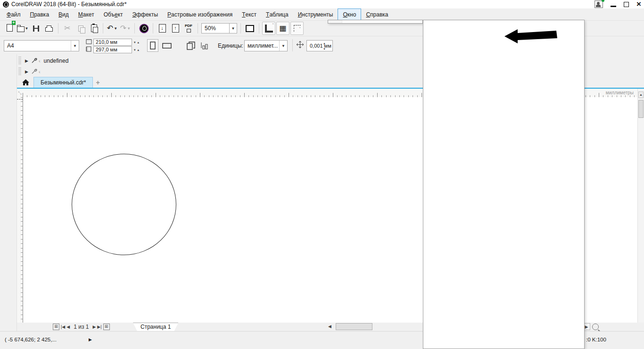 This screenshot has height=349, width=644. I want to click on menubar-item-Файл: Файл, so click(14, 14).